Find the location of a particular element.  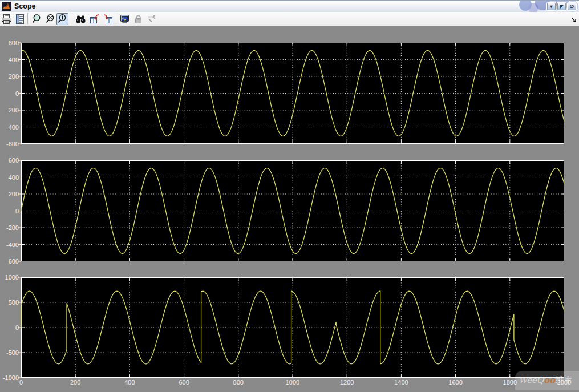

printer-icon is located at coordinates (7, 19).